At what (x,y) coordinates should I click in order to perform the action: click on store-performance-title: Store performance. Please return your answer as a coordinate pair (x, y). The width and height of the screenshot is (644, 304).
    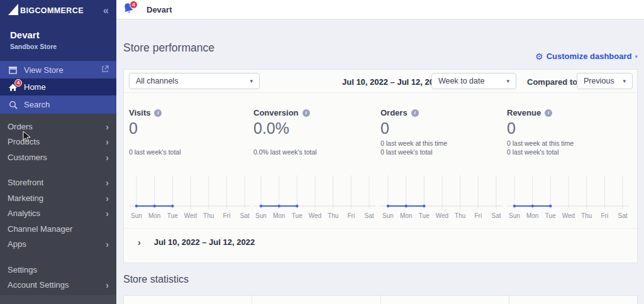
    Looking at the image, I should click on (169, 48).